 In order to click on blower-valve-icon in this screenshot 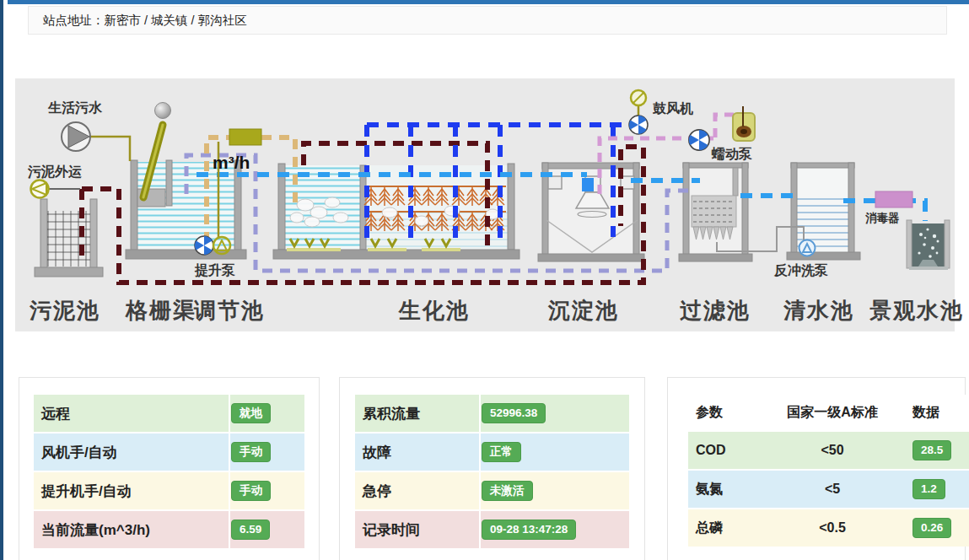, I will do `click(638, 98)`.